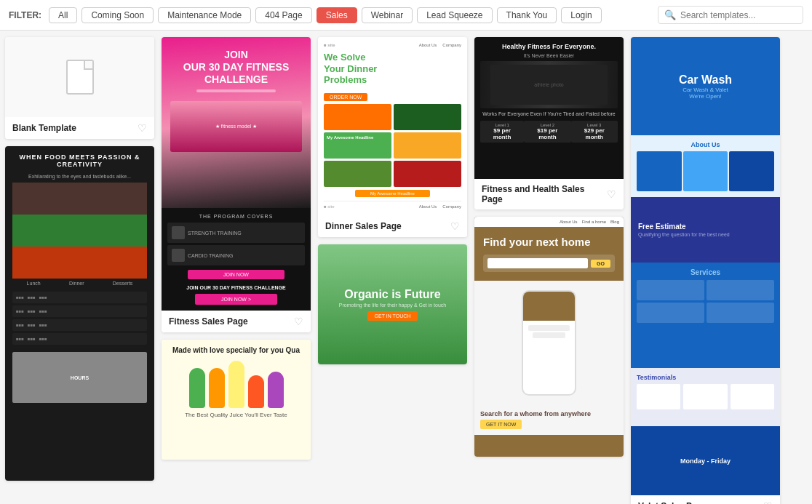  What do you see at coordinates (236, 91) in the screenshot?
I see `fitness-bar` at bounding box center [236, 91].